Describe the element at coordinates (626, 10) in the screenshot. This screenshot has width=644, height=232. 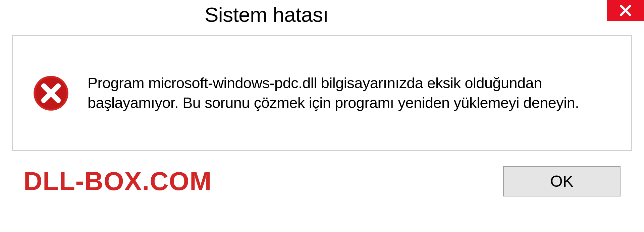
I see `close-button` at that location.